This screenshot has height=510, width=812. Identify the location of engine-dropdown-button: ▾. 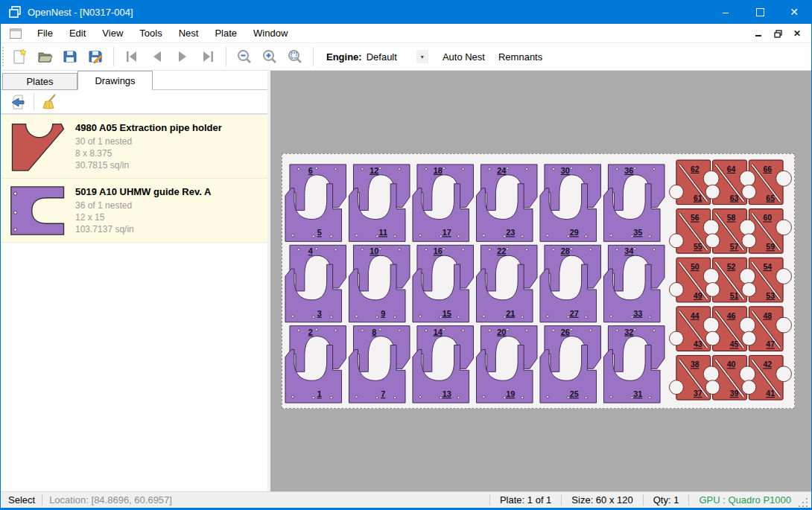
(422, 57).